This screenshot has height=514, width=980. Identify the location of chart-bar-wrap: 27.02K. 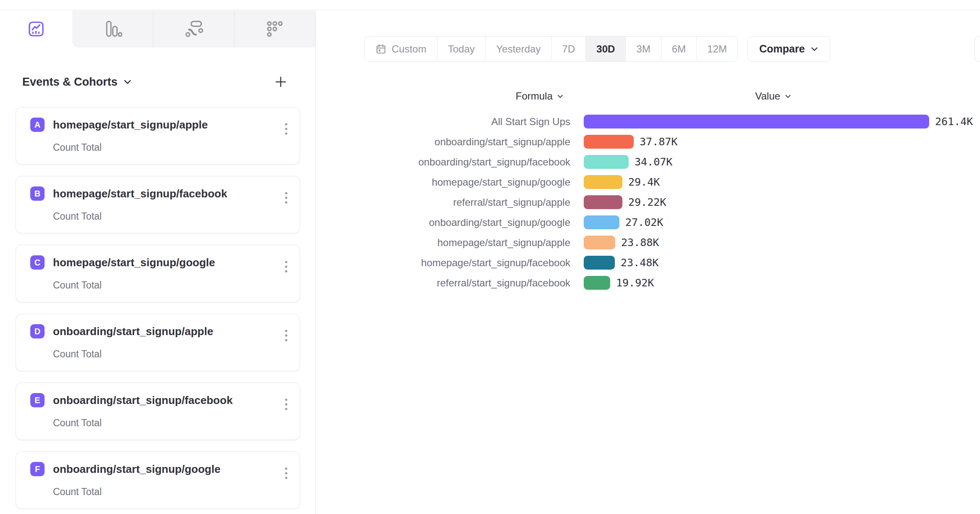
(624, 223).